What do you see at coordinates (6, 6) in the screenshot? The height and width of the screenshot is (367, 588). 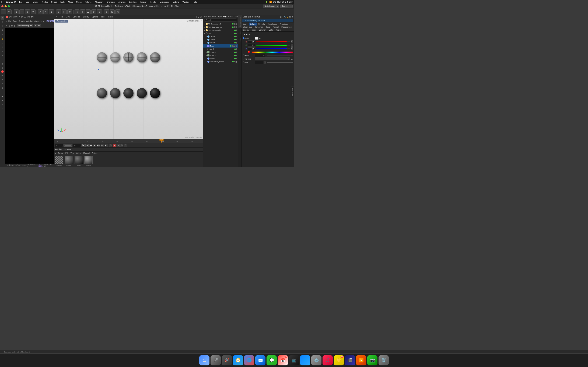 I see `minimize-button` at bounding box center [6, 6].